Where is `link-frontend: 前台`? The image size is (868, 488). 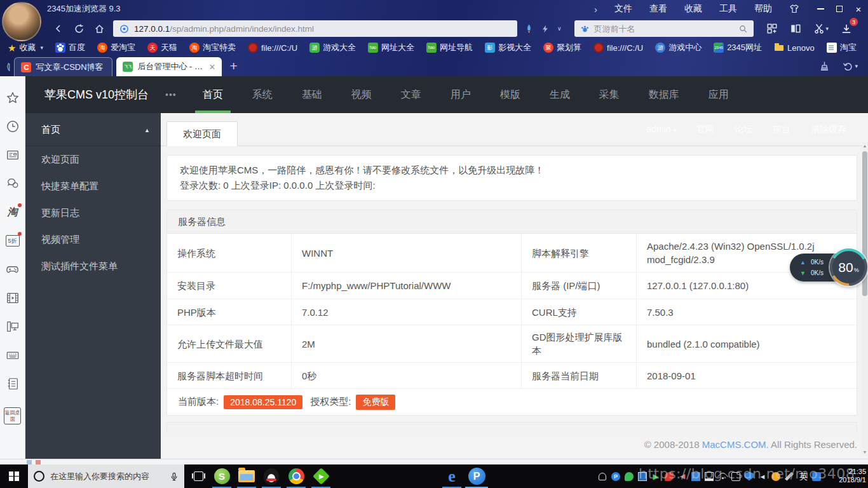
link-frontend: 前台 is located at coordinates (782, 130).